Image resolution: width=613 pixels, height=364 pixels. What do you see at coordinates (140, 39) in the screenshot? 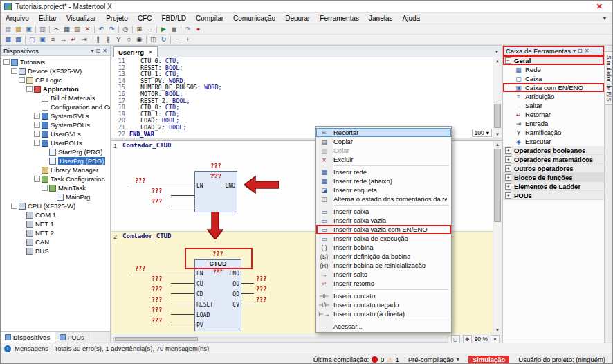
I see `insert-set-coil-icon: ◉` at bounding box center [140, 39].